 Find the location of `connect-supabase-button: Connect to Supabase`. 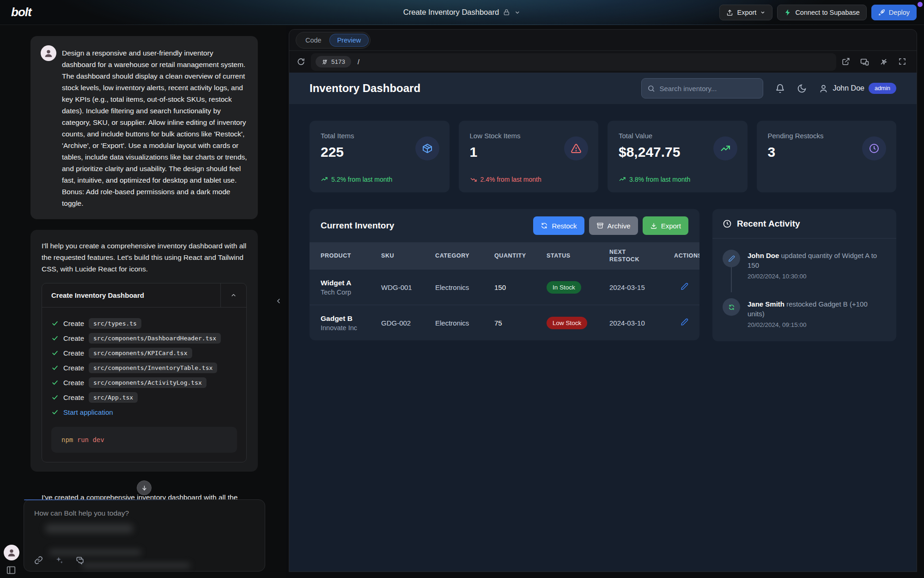

connect-supabase-button: Connect to Supabase is located at coordinates (821, 12).